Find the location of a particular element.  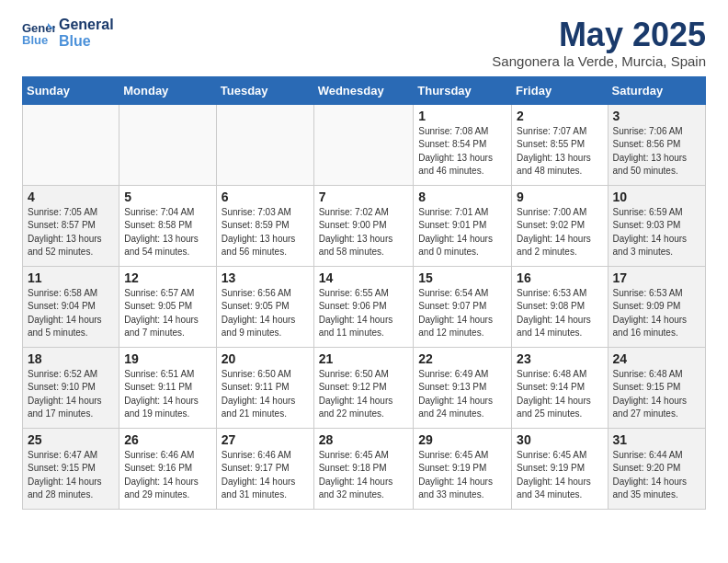

logo-general: General is located at coordinates (86, 25).